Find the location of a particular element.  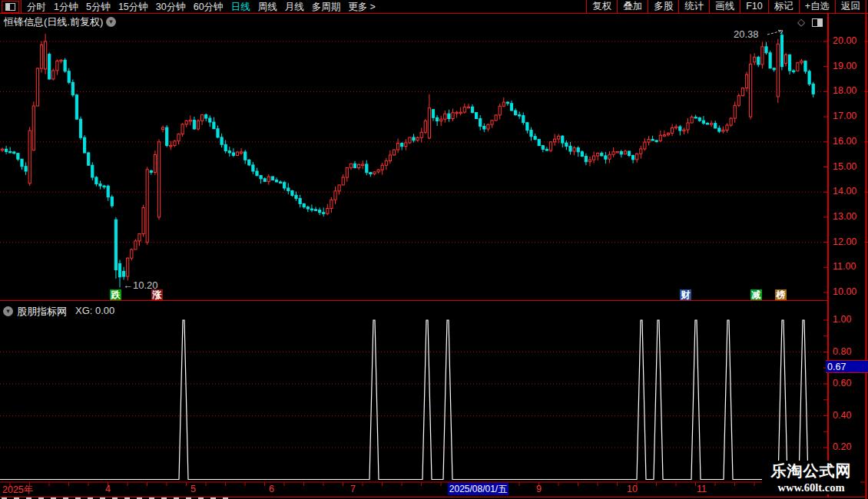

period-tab-1分钟: 1分钟 is located at coordinates (66, 8).